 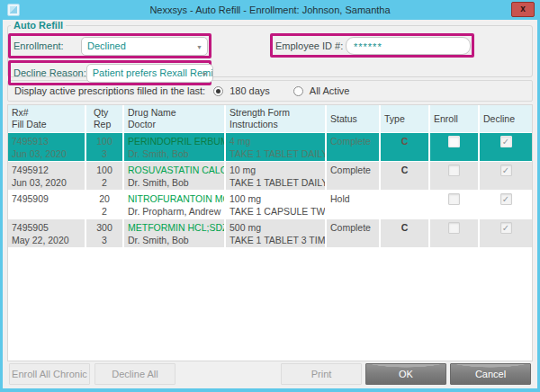 I want to click on close-button: x, so click(x=523, y=9).